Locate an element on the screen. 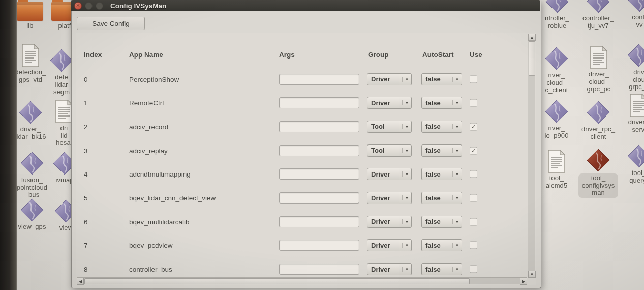  desktop-icon-label: driver_rpc_ client is located at coordinates (598, 133).